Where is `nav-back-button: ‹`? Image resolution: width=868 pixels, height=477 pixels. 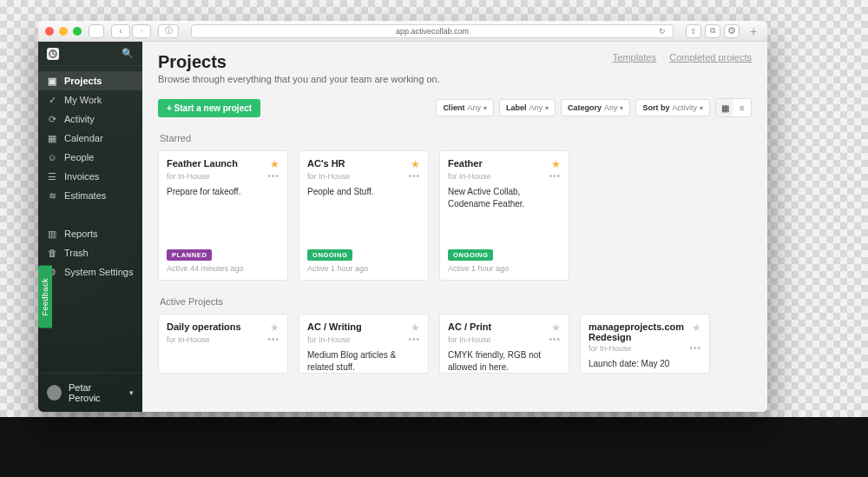
nav-back-button: ‹ is located at coordinates (121, 31).